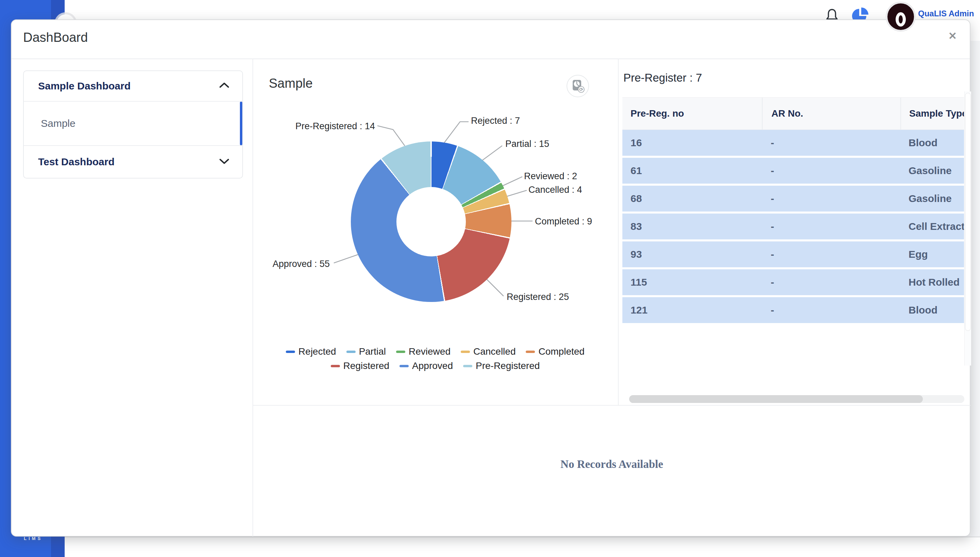  What do you see at coordinates (435, 359) in the screenshot?
I see `chart-legend: RejectedPartialReviewedCancelledComplete…` at bounding box center [435, 359].